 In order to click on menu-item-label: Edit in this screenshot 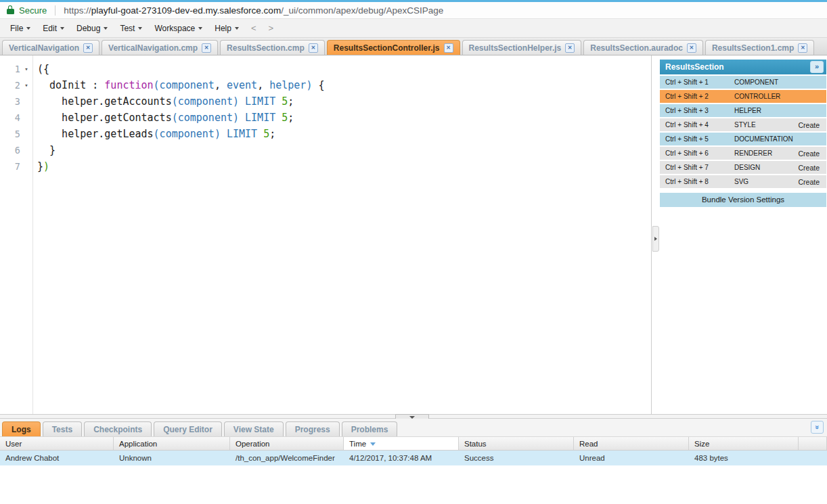, I will do `click(50, 28)`.